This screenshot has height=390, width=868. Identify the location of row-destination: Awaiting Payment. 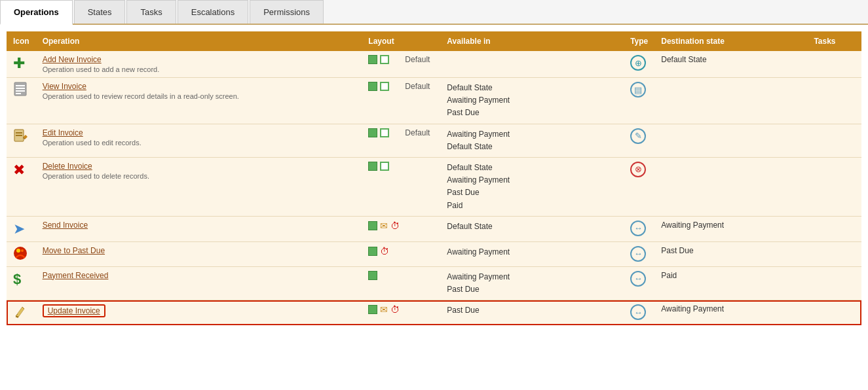
(731, 229).